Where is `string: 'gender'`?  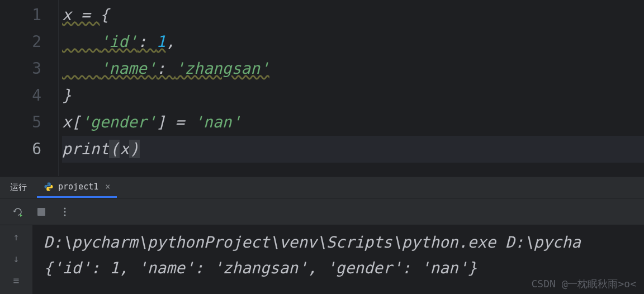 string: 'gender' is located at coordinates (119, 122).